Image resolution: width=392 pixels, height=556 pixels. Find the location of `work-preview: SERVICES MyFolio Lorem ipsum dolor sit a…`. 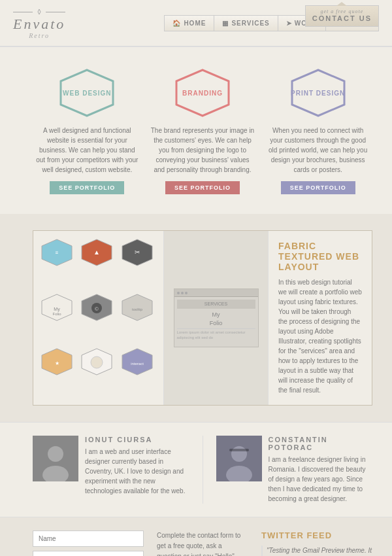

work-preview: SERVICES MyFolio Lorem ipsum dolor sit a… is located at coordinates (216, 318).